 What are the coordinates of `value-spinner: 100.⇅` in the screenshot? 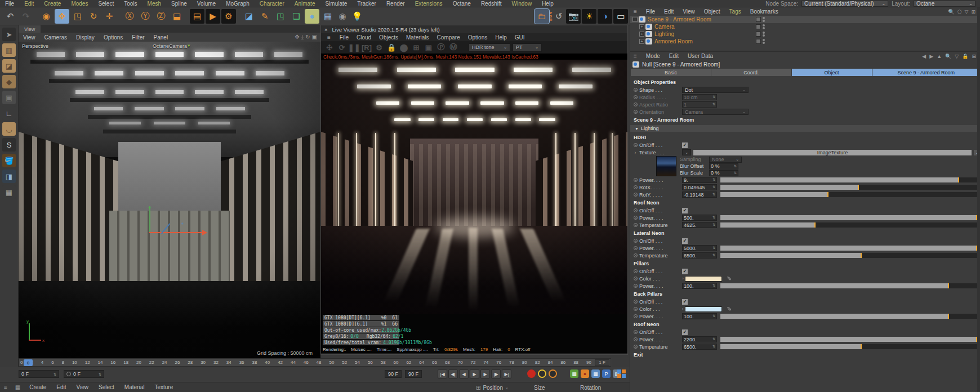 It's located at (700, 317).